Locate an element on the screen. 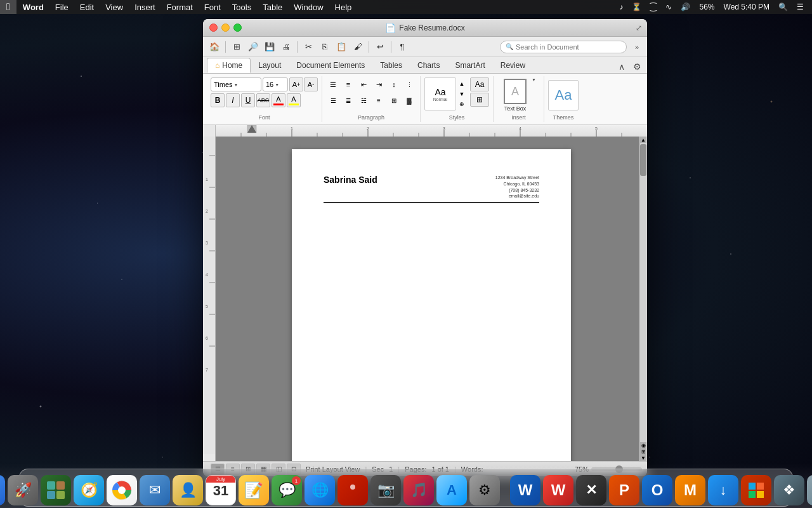 The height and width of the screenshot is (508, 812). save-btn: 💾 is located at coordinates (270, 47).